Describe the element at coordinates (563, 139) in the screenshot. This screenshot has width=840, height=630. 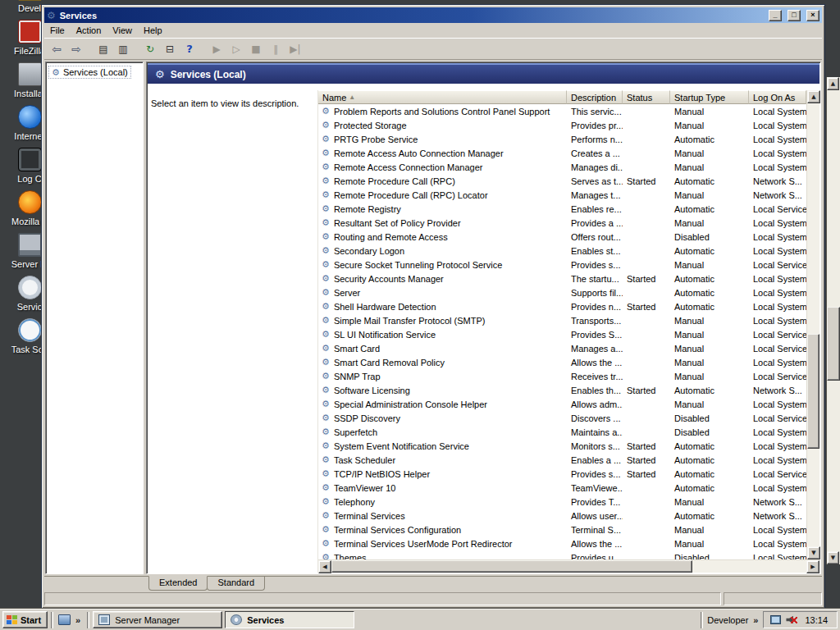
I see `service-row: ⚙ PRTG Probe Service Performs n... Autom…` at that location.